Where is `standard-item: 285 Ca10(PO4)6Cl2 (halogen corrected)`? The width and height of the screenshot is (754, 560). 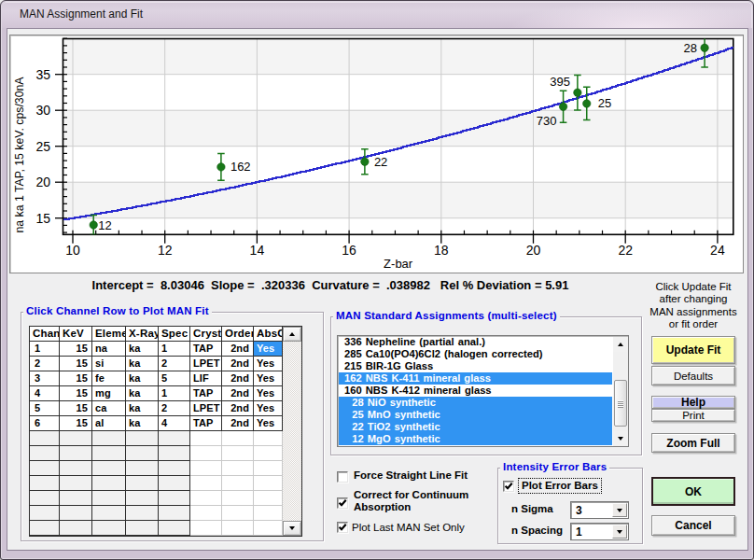 standard-item: 285 Ca10(PO4)6Cl2 (halogen corrected) is located at coordinates (476, 355).